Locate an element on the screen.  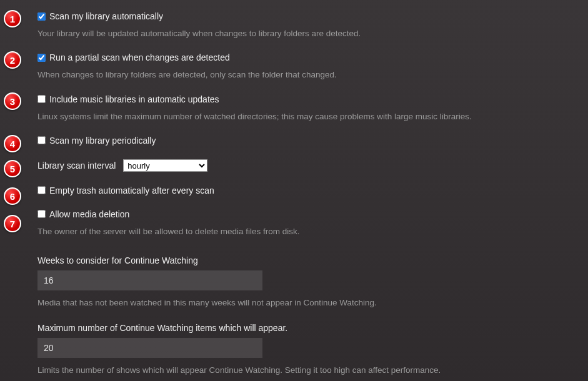
annotation-marker-1: 1 is located at coordinates (12, 19).